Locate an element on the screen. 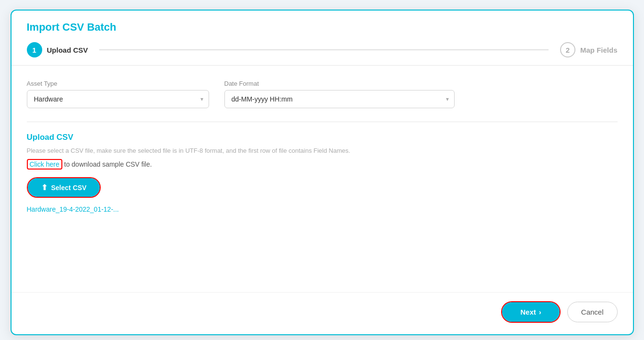 Image resolution: width=644 pixels, height=340 pixels. selected-file-name: Hardware_19-4-2022_01-12-... is located at coordinates (322, 209).